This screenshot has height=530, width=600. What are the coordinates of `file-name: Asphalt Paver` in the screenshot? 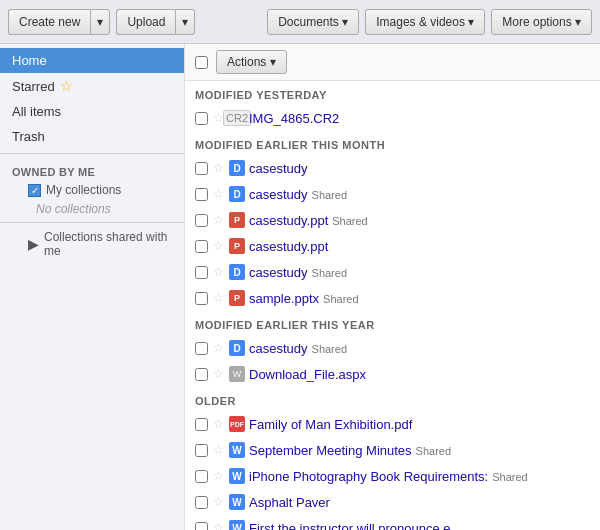 It's located at (420, 502).